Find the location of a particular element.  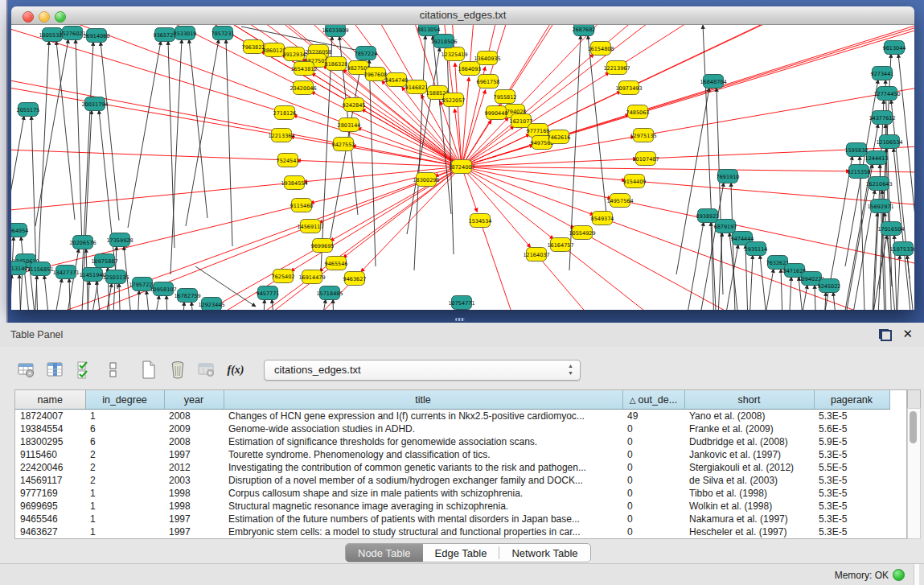

table-settings-icon is located at coordinates (27, 370).